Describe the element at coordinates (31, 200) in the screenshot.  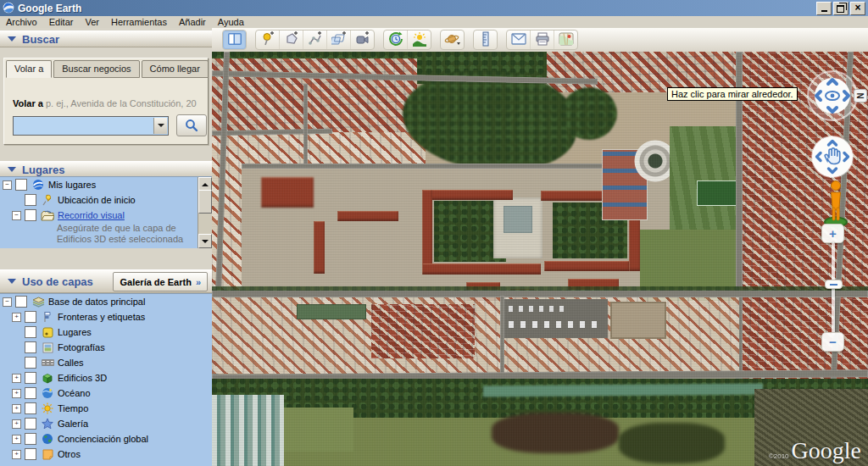
I see `ubicacion-de-inicio-checkbox` at that location.